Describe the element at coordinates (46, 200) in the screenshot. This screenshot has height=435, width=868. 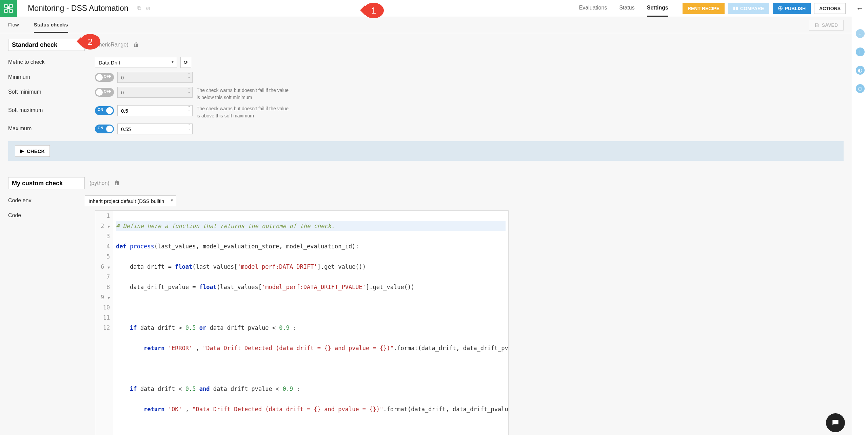
I see `code-env-label: Code env` at that location.